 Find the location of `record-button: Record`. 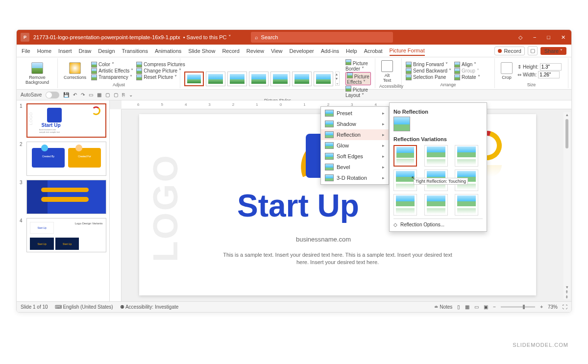

record-button: Record is located at coordinates (510, 51).